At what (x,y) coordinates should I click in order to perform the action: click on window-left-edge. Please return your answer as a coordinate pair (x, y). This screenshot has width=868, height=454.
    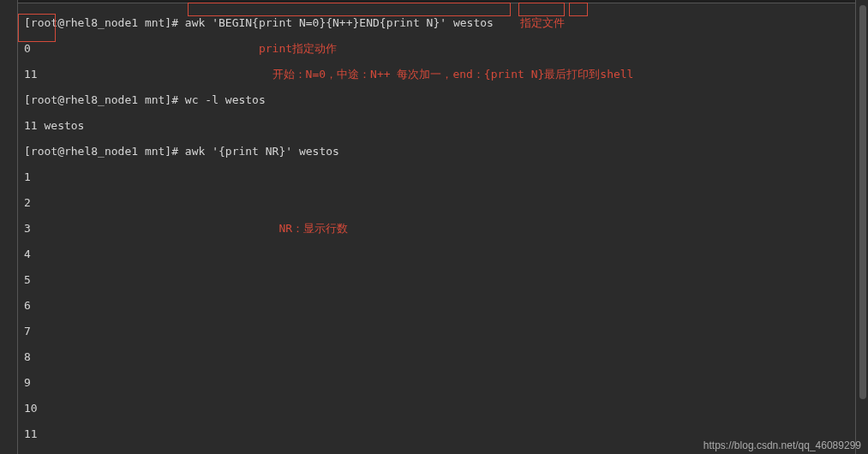
    Looking at the image, I should click on (17, 227).